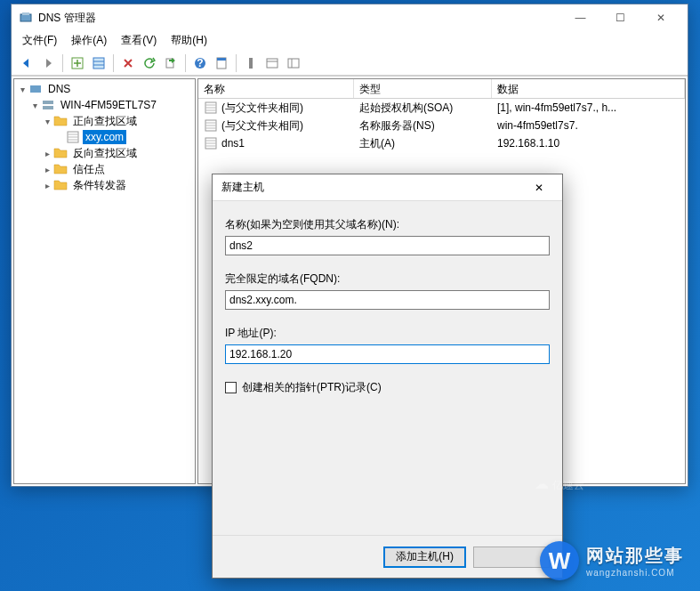 The height and width of the screenshot is (591, 700). What do you see at coordinates (635, 555) in the screenshot?
I see `watermark-title: 网站那些事` at bounding box center [635, 555].